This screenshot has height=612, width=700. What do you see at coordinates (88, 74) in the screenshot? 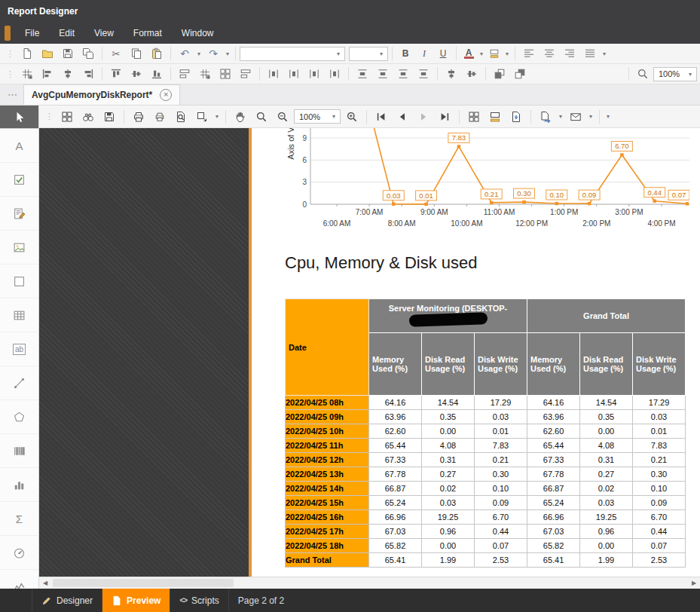
I see `align-rights-button` at bounding box center [88, 74].